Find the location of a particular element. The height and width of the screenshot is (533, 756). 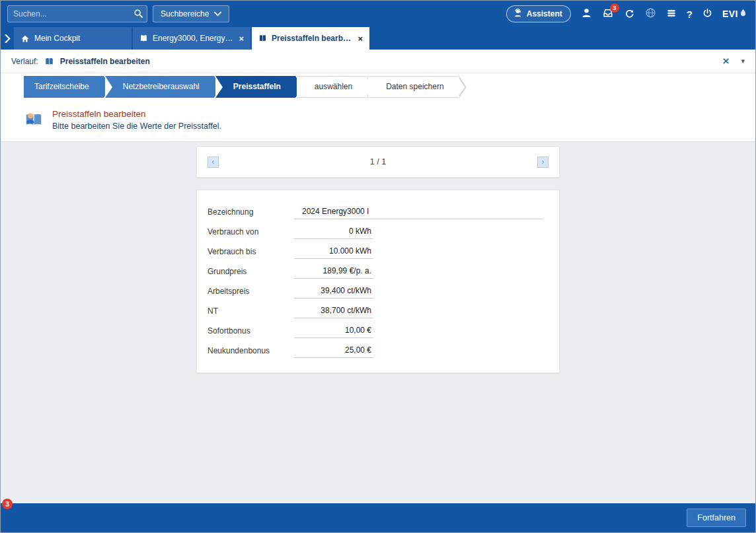

globe-user-button is located at coordinates (650, 14).